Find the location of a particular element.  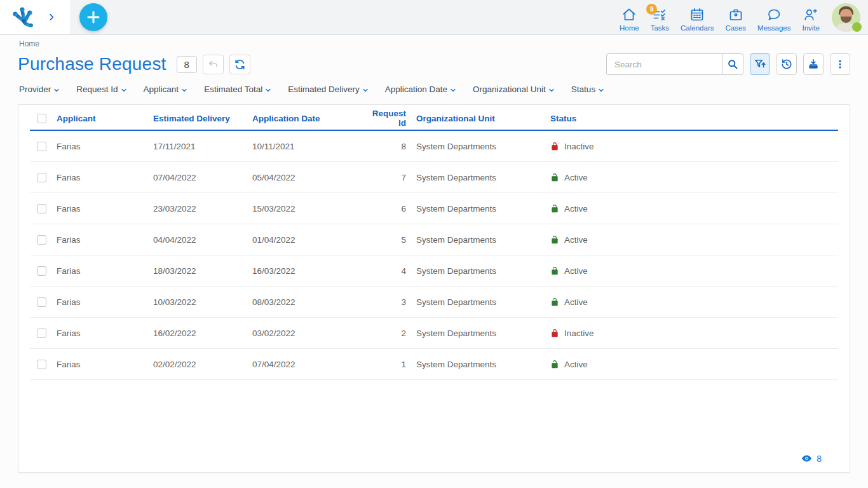

nav-label: Invite is located at coordinates (811, 28).